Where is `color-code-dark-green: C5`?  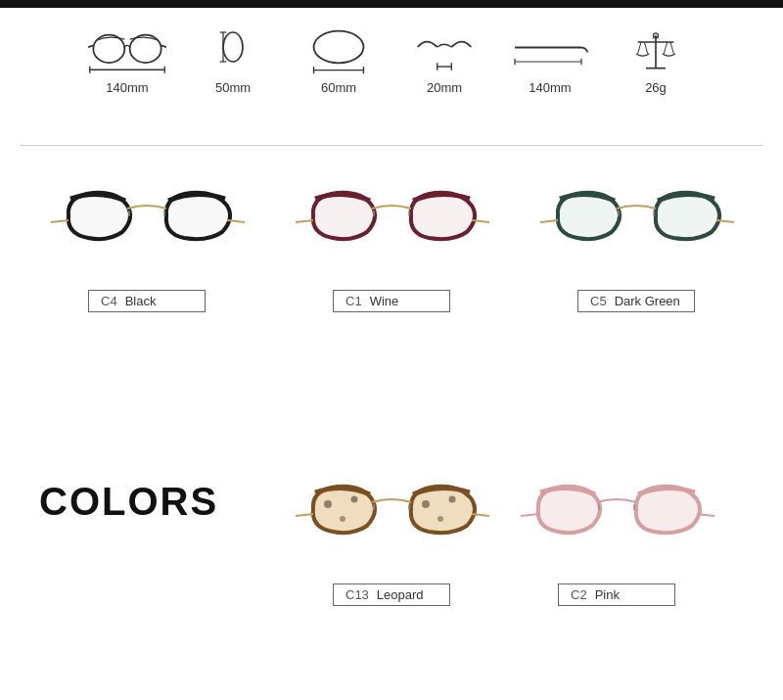
color-code-dark-green: C5 is located at coordinates (599, 302).